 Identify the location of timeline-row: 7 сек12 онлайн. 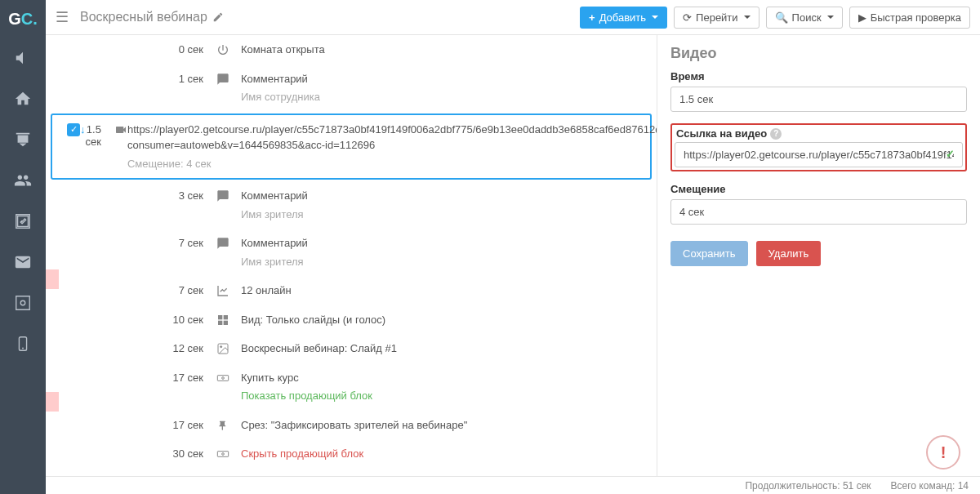
(351, 291).